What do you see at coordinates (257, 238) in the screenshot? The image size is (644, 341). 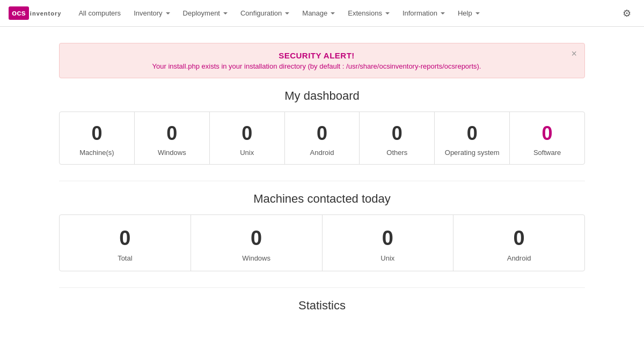 I see `machines-windows-value: 0` at bounding box center [257, 238].